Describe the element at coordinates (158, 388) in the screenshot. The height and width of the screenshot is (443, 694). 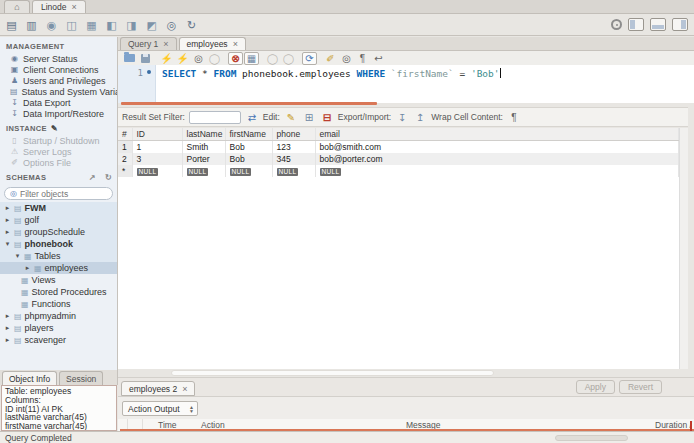
I see `tab-employees-2: employees 2 ×` at that location.